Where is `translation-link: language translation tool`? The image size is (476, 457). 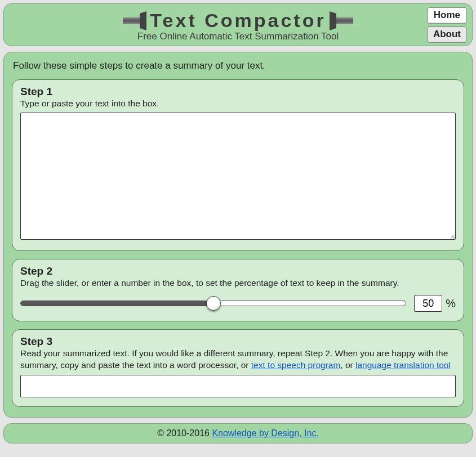 translation-link: language translation tool is located at coordinates (403, 365).